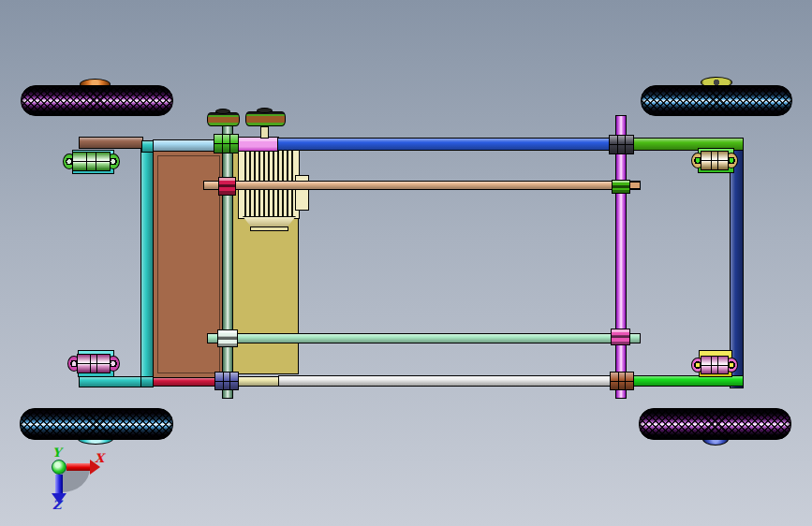 This screenshot has height=526, width=812. I want to click on cross-bar-lightgreen, so click(423, 339).